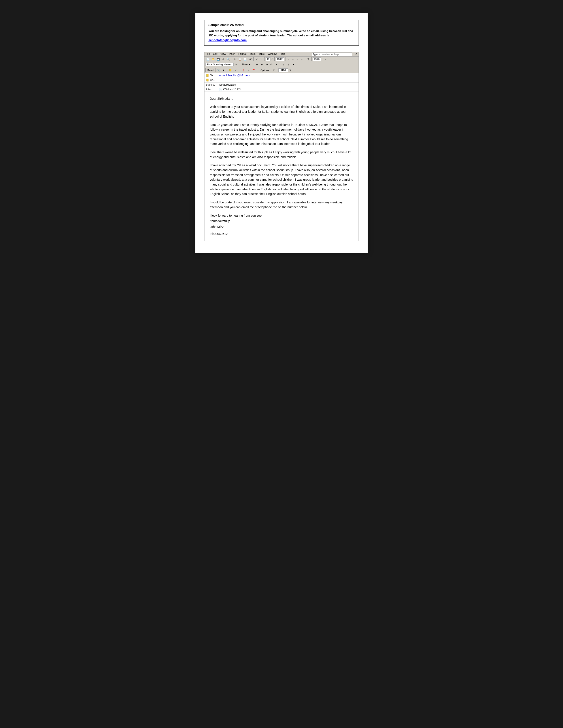 This screenshot has height=728, width=563. I want to click on format-toolbar: Final Showing Markup ▼ Show ▼ ⊕ ⊖ ⟲ ⟳ ✕ …, so click(282, 65).